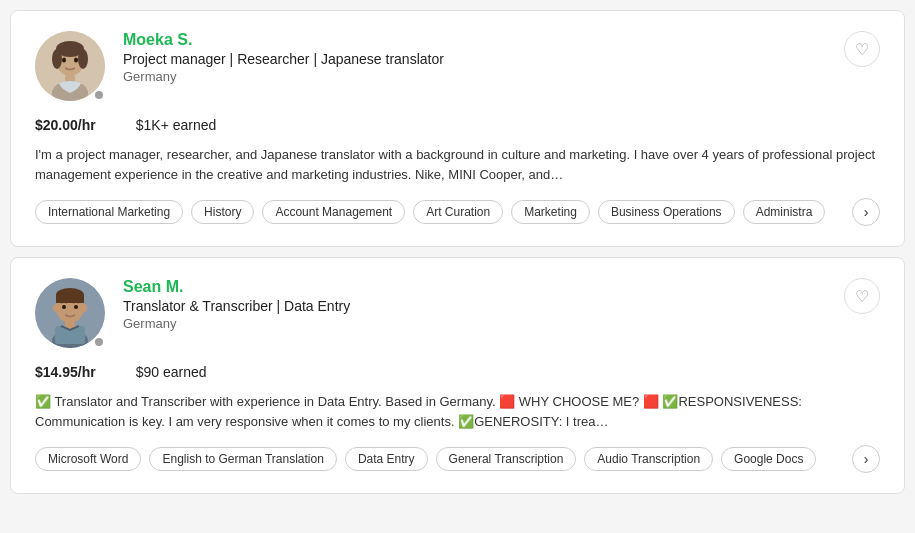 This screenshot has width=915, height=533. What do you see at coordinates (334, 212) in the screenshot?
I see `tag-account-management: Account Management` at bounding box center [334, 212].